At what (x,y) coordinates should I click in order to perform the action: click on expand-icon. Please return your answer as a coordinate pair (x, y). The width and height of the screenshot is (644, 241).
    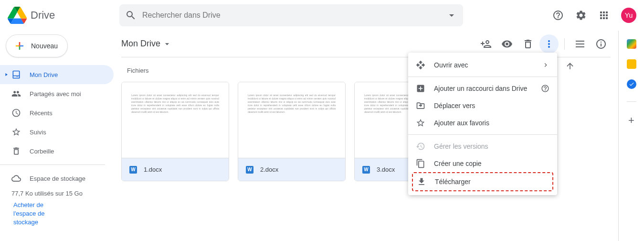
    Looking at the image, I should click on (6, 75).